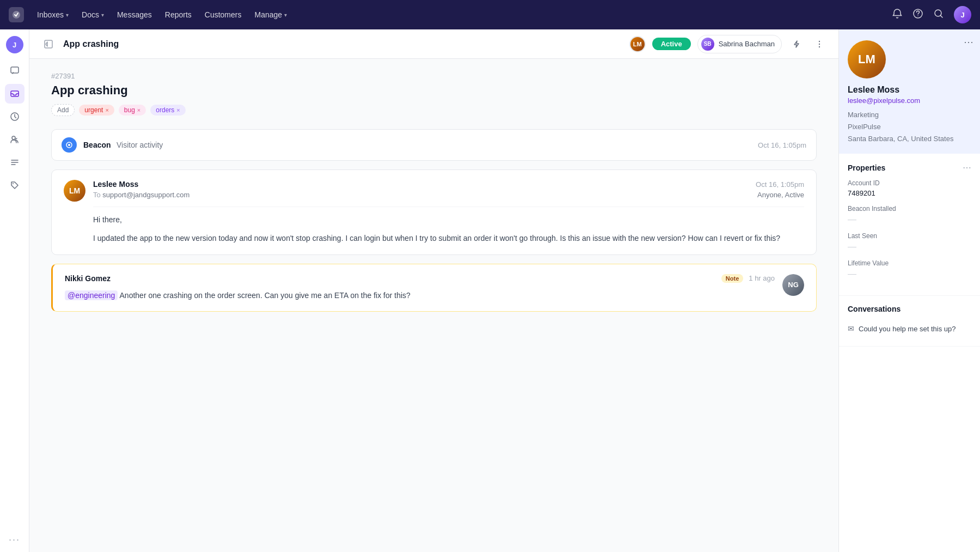 The width and height of the screenshot is (980, 552). Describe the element at coordinates (434, 110) in the screenshot. I see `tags-row: Add urgent × bug × orders ×` at that location.